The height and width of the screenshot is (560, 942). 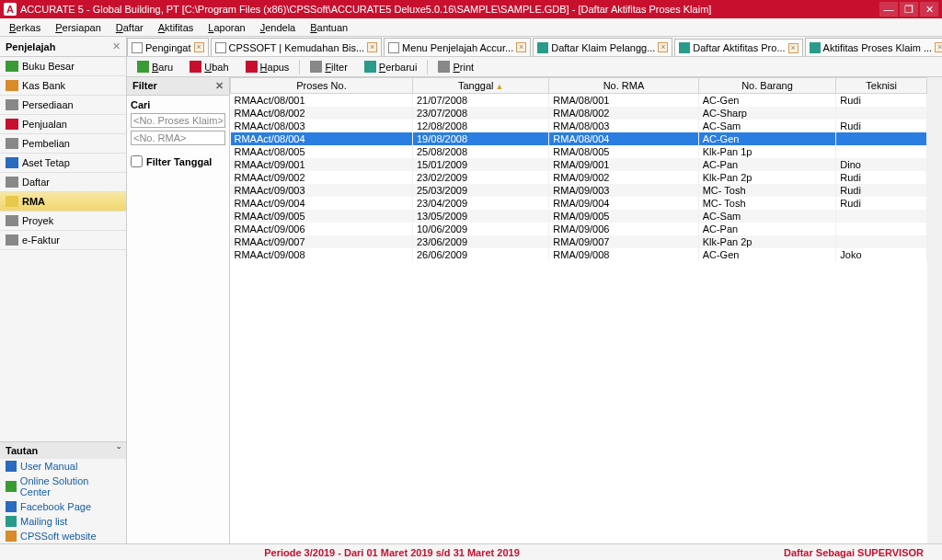 I want to click on sort-asc-icon: ▲, so click(x=499, y=86).